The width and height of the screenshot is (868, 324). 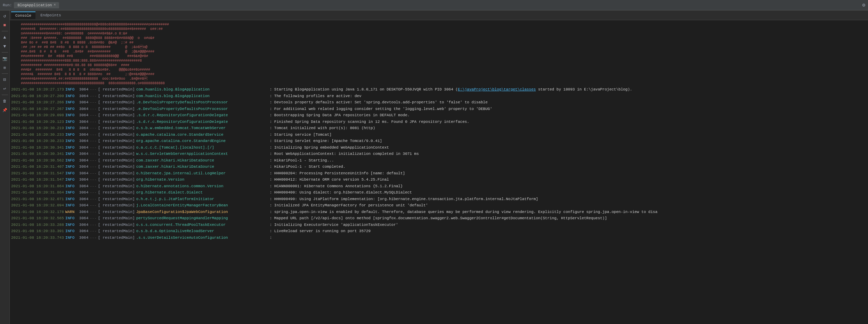 What do you see at coordinates (5, 37) in the screenshot?
I see `scroll-up-button: ▲` at bounding box center [5, 37].